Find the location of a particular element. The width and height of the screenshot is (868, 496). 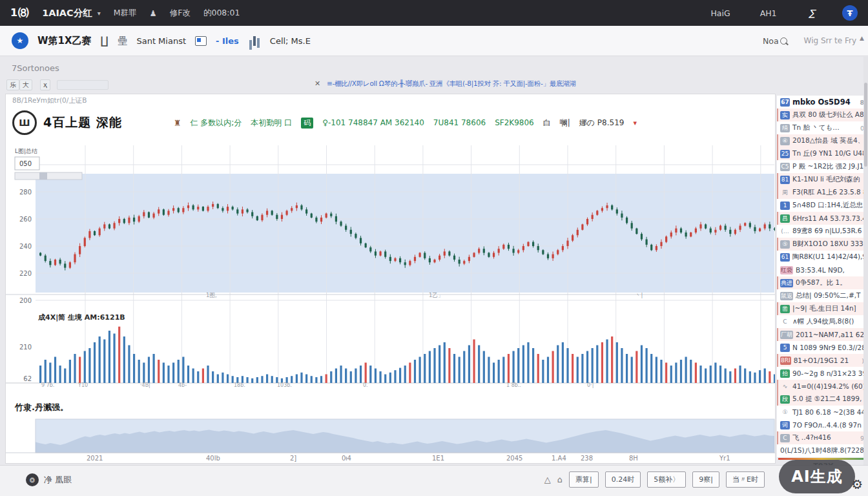

watchlist-sidebar: 67mbko Os5D948实具双 80 级七列让么 A85绢Tn 胎 丶ても…… is located at coordinates (822, 279).